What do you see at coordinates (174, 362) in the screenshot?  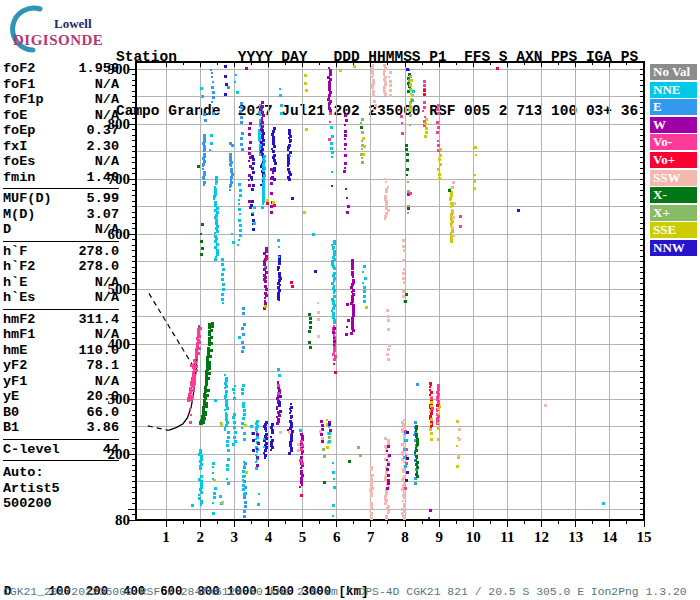 I see `profile-overlay` at bounding box center [174, 362].